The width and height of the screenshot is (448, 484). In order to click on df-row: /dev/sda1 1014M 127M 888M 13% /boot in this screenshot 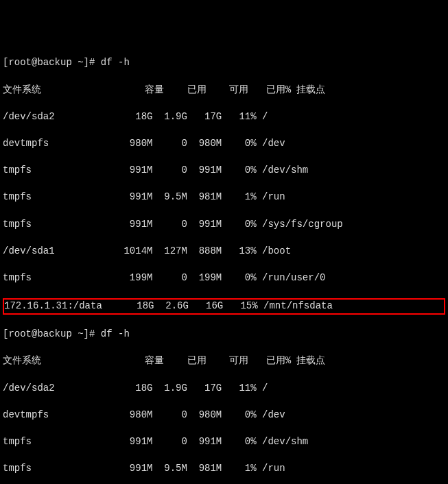, I will do `click(224, 252)`.